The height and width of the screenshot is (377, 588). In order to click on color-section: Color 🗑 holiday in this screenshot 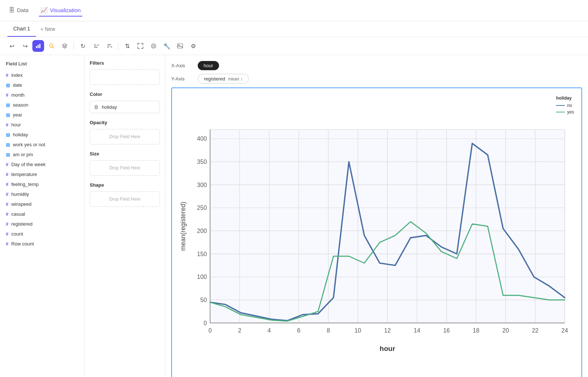, I will do `click(125, 102)`.